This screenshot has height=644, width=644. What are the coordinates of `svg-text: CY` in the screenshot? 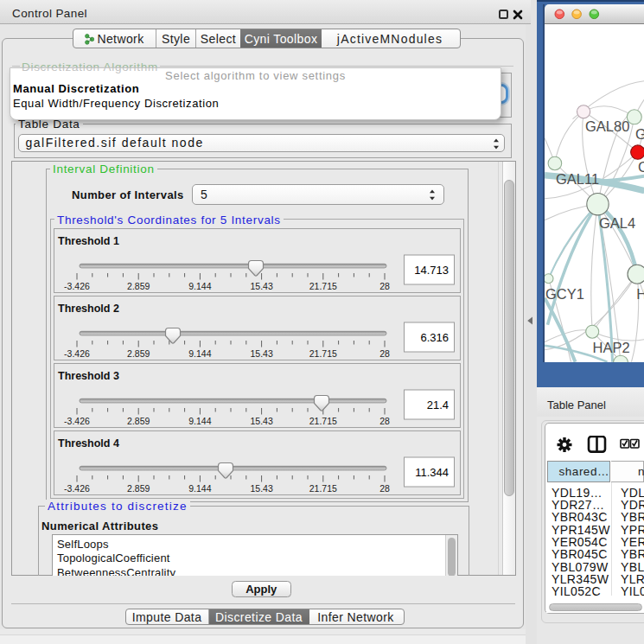 It's located at (641, 167).